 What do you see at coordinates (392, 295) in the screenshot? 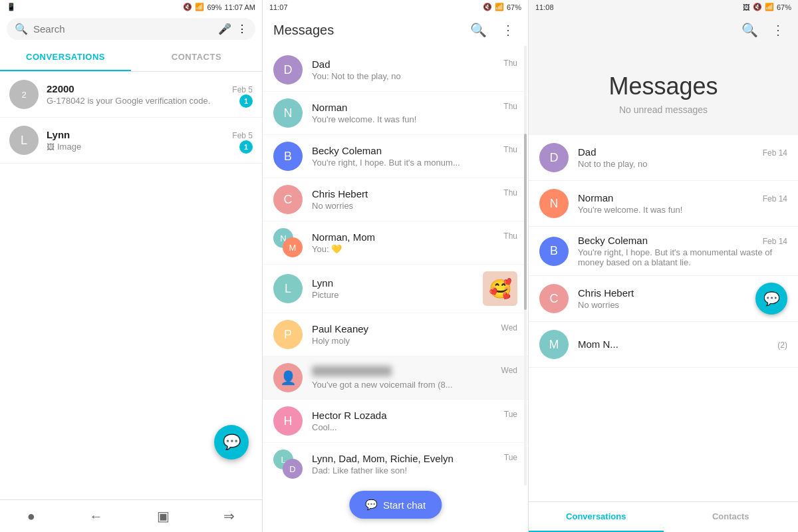
I see `msg-preview: Picture` at bounding box center [392, 295].